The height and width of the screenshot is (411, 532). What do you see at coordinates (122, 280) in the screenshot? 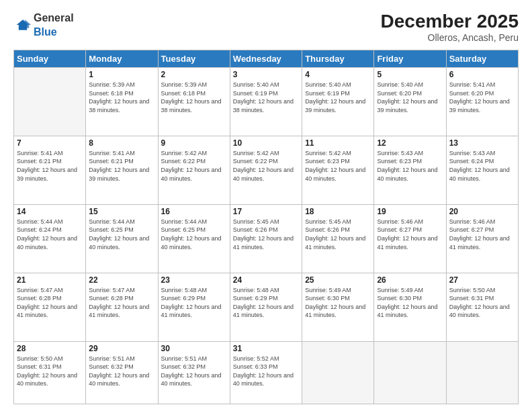
I see `day-number: 22` at bounding box center [122, 280].